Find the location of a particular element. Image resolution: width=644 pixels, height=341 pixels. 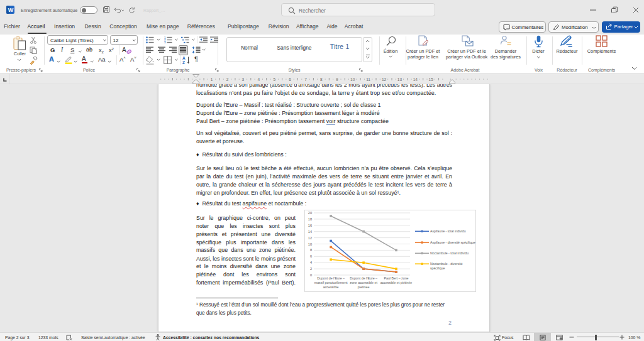

svg-text: Aspifaune - total individu is located at coordinates (448, 231).